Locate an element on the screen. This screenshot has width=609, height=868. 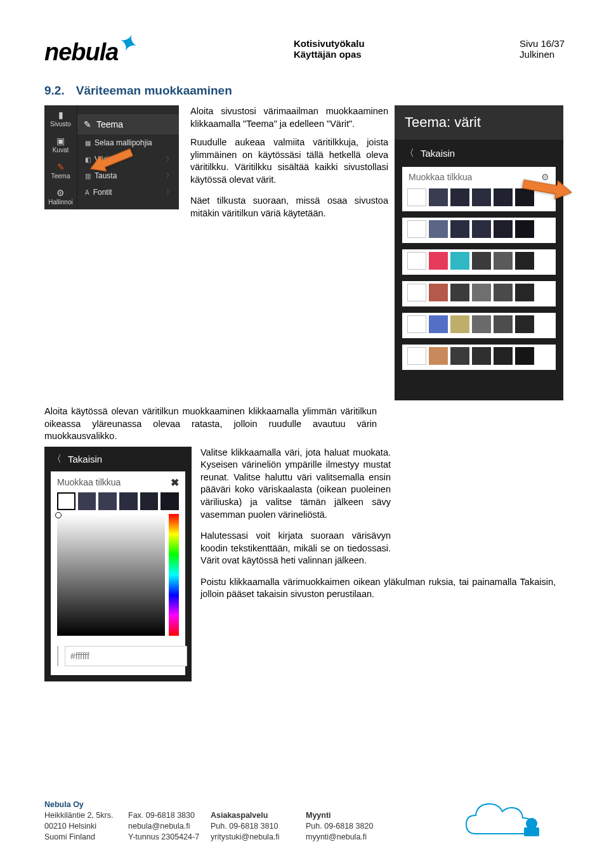
current-color-swatch is located at coordinates (58, 656).